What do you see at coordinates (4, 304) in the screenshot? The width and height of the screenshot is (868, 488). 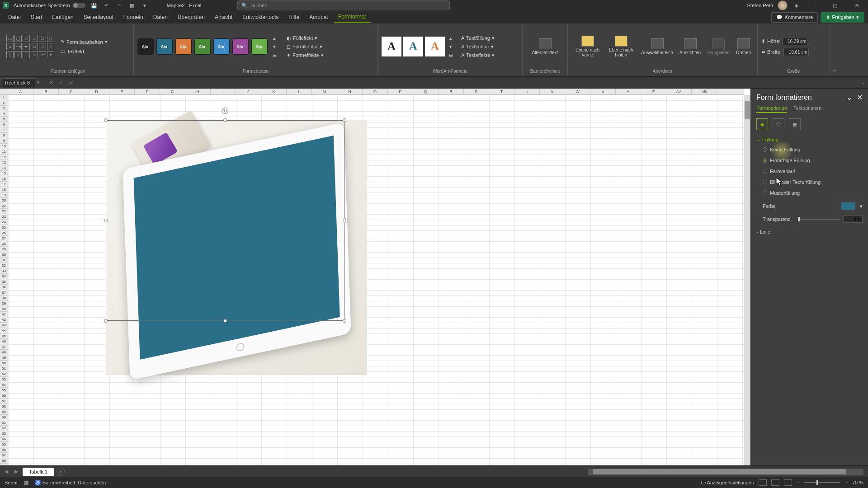 I see `row-header-39: 39` at bounding box center [4, 304].